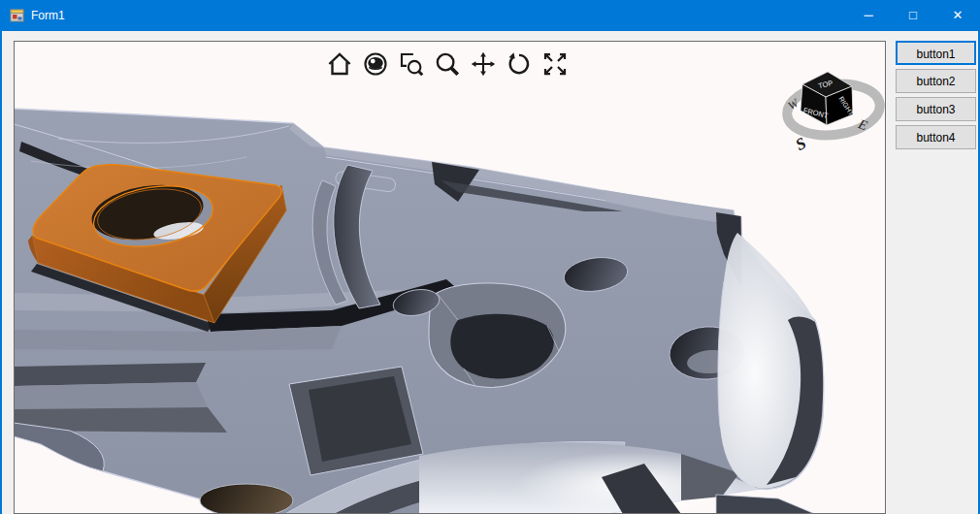 Image resolution: width=980 pixels, height=514 pixels. I want to click on zoom-window-icon, so click(411, 64).